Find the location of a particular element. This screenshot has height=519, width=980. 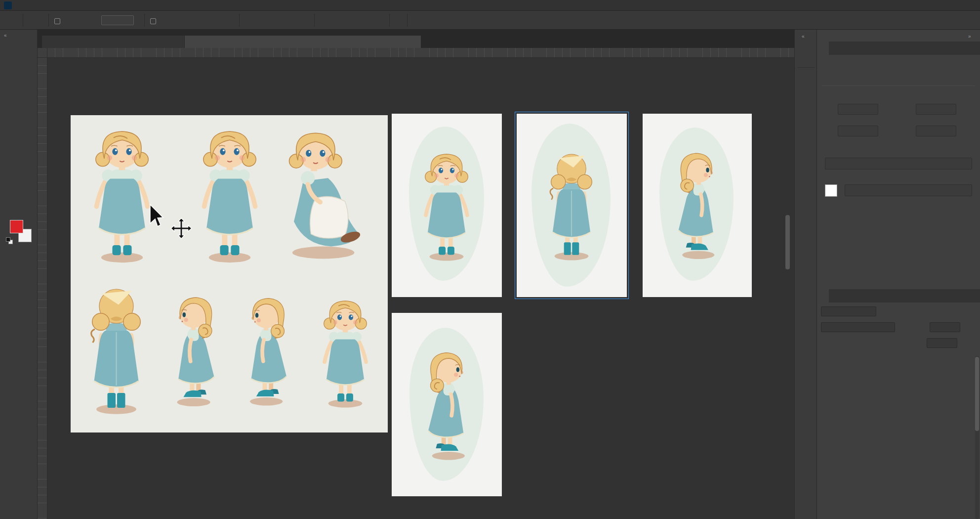

auto-select-target-dropdown is located at coordinates (118, 20).